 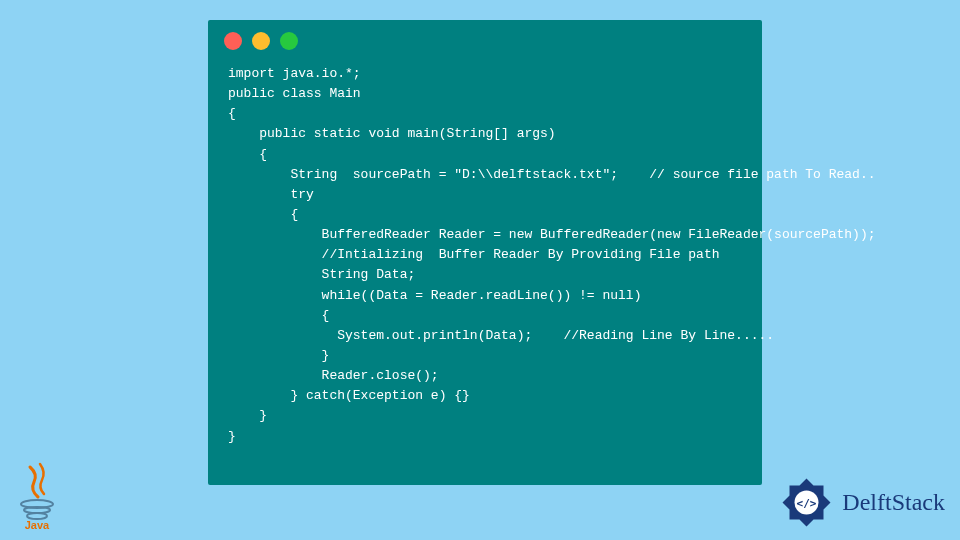 What do you see at coordinates (233, 41) in the screenshot?
I see `close-icon` at bounding box center [233, 41].